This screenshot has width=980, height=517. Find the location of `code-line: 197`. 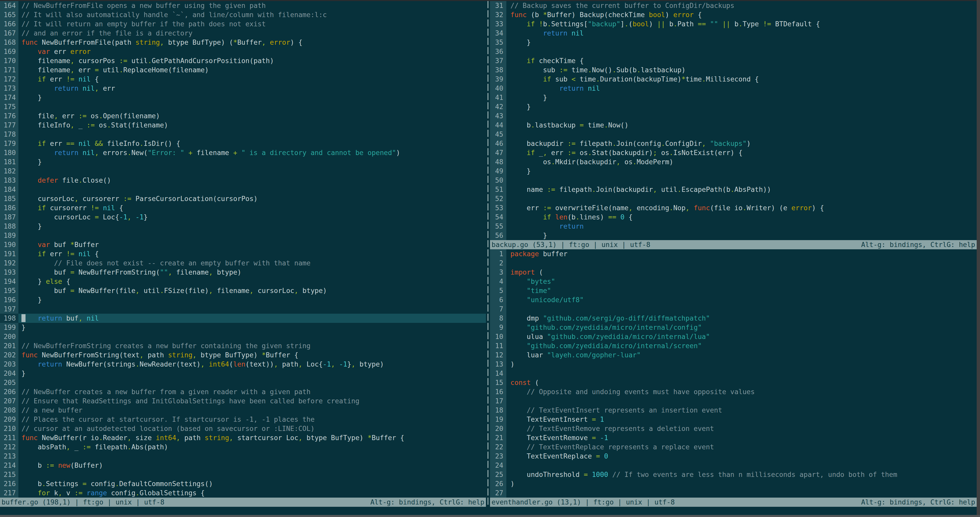

code-line: 197 is located at coordinates (243, 309).